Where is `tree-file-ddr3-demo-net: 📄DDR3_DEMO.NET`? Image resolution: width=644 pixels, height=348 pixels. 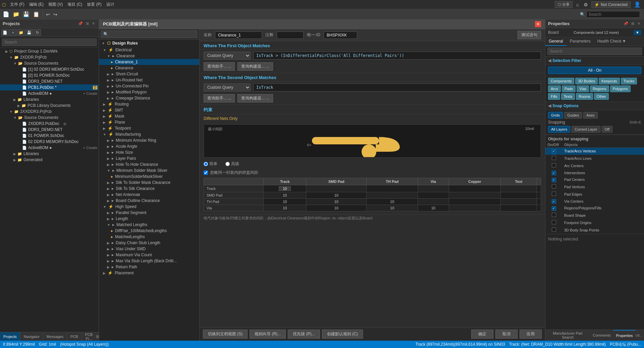
tree-file-ddr3-demo-net: 📄DDR3_DEMO.NET is located at coordinates (49, 81).